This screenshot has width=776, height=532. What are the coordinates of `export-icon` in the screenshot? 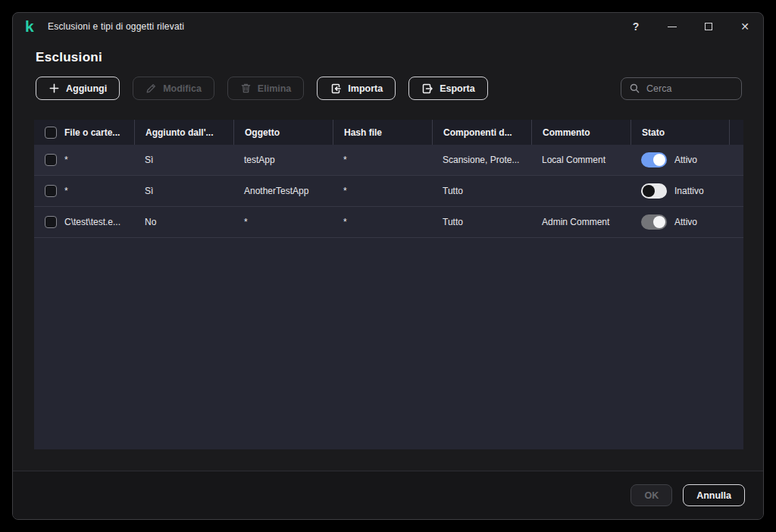 It's located at (427, 89).